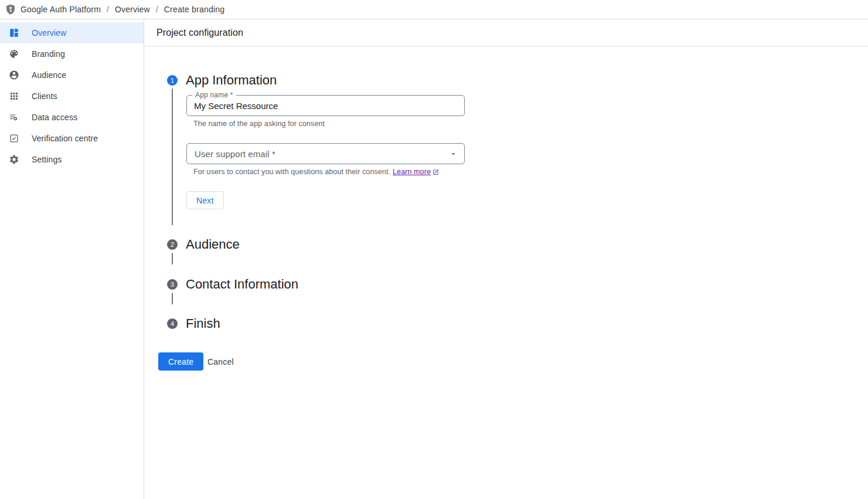 The width and height of the screenshot is (868, 499). Describe the element at coordinates (506, 33) in the screenshot. I see `page-header: Project configuration` at that location.